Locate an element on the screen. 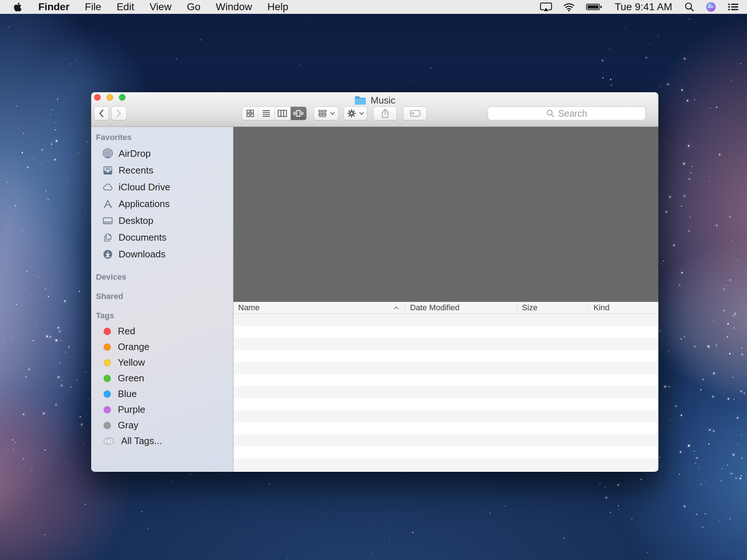  airplay-menu is located at coordinates (546, 7).